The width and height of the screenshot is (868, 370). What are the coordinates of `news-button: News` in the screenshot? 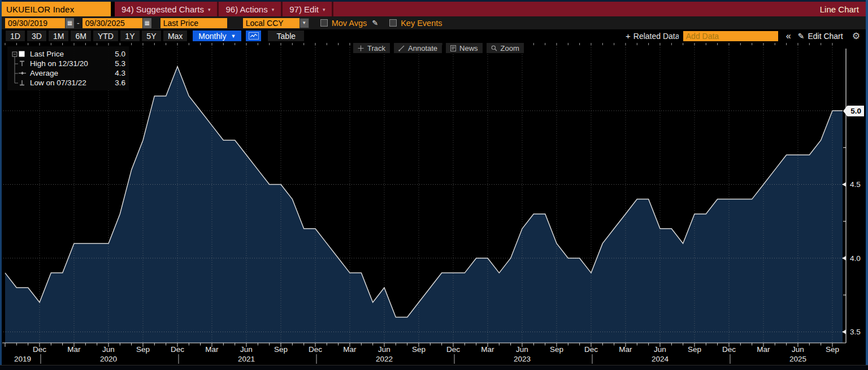 It's located at (465, 48).